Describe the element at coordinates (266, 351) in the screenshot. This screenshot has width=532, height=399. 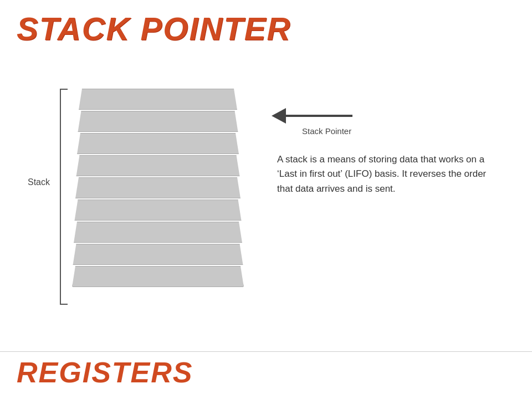
I see `section-divider` at that location.